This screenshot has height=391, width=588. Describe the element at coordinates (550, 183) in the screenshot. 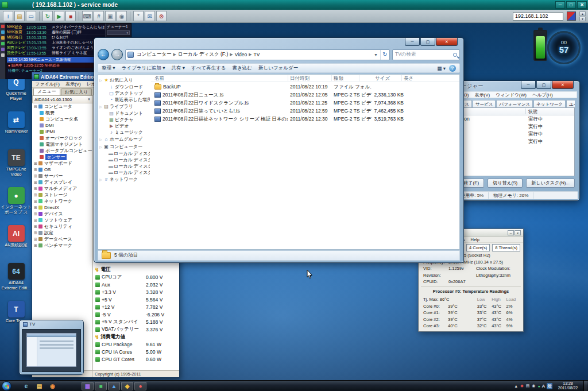

I see `button-N: 新しいタスク(N)...` at that location.